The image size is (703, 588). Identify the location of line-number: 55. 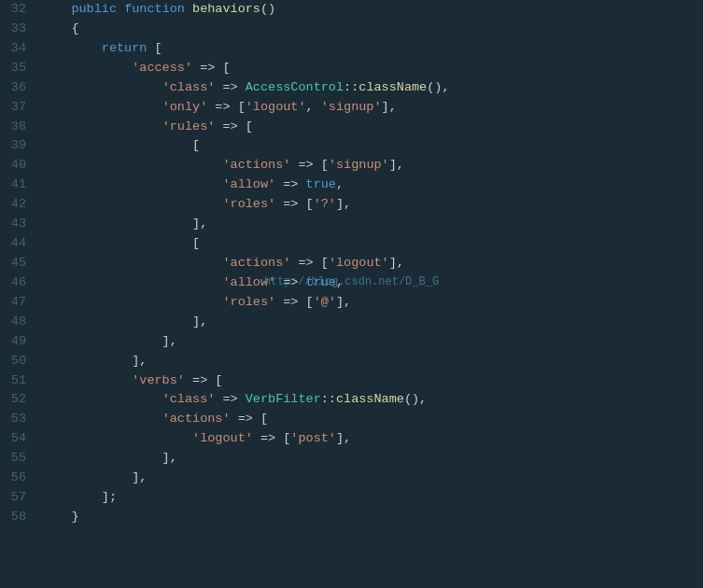
(20, 459).